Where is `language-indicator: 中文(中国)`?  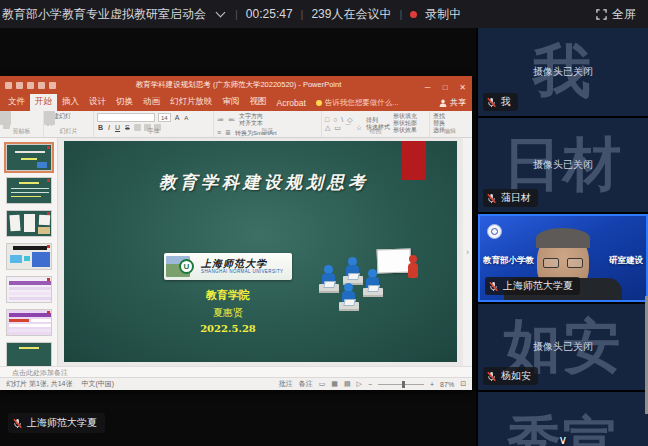 language-indicator: 中文(中国) is located at coordinates (98, 384).